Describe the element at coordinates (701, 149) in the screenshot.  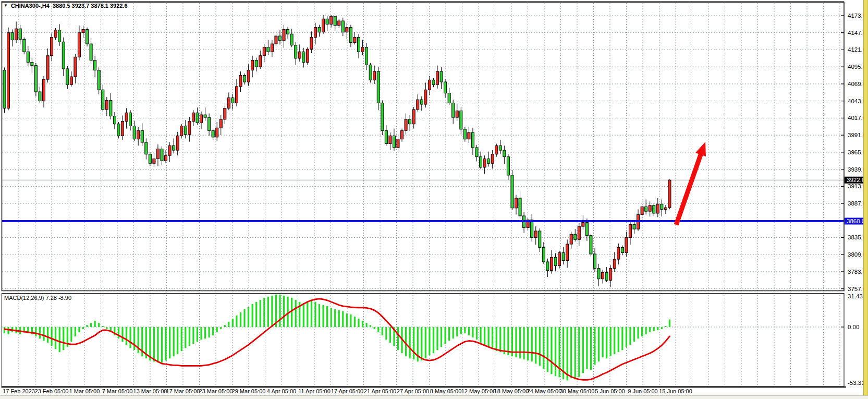
I see `trend-arrow-head` at that location.